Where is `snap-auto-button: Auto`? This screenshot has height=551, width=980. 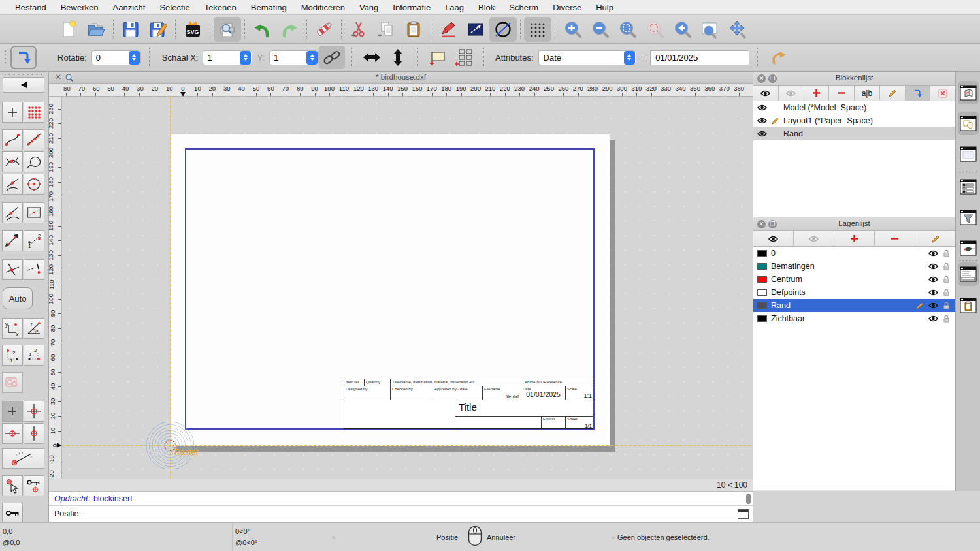 snap-auto-button: Auto is located at coordinates (18, 298).